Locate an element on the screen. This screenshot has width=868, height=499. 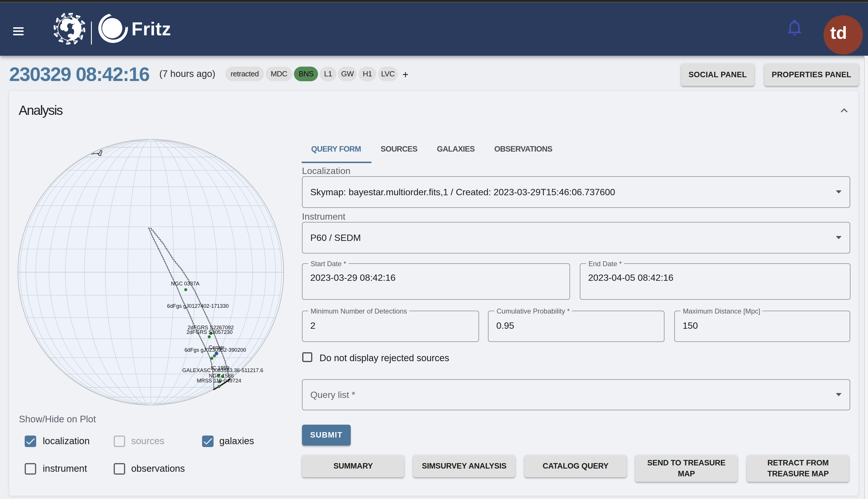
svg-text: 2dFGRS S3057230 is located at coordinates (210, 332).